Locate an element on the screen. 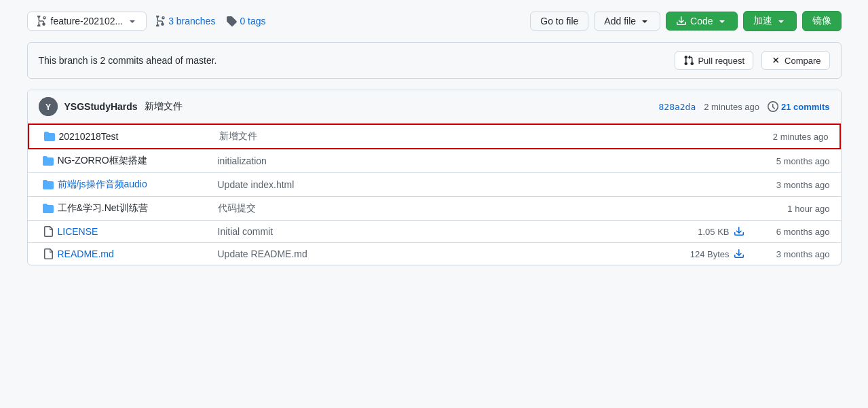  file-commit-message: 新增文件 is located at coordinates (478, 136).